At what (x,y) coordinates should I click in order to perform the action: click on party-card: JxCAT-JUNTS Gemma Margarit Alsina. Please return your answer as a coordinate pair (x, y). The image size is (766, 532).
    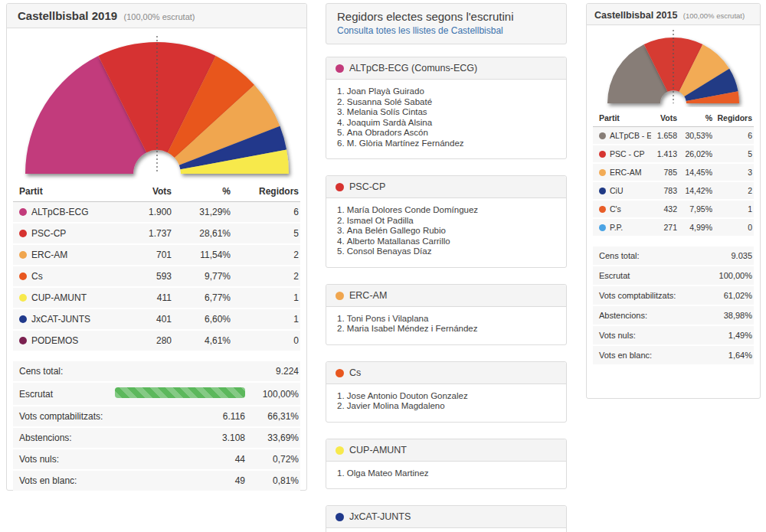
    Looking at the image, I should click on (446, 519).